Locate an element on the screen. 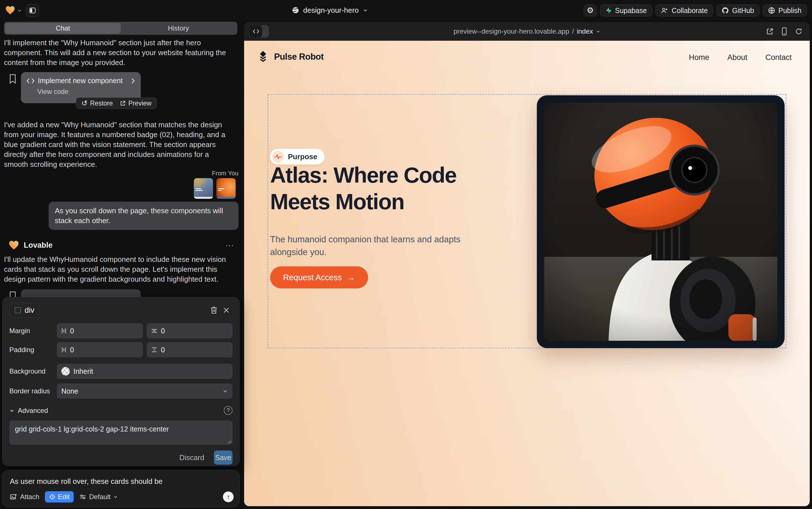 The image size is (812, 509). pulse-icon is located at coordinates (278, 157).